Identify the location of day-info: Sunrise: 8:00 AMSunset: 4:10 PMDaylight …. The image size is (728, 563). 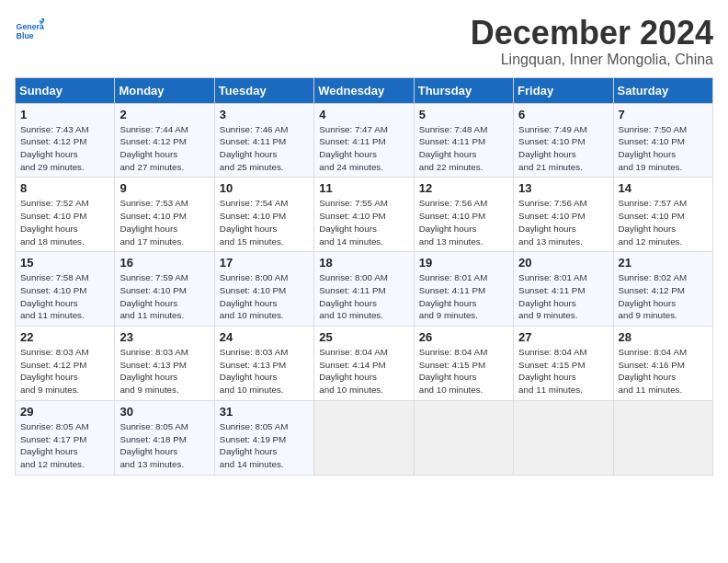
(254, 296).